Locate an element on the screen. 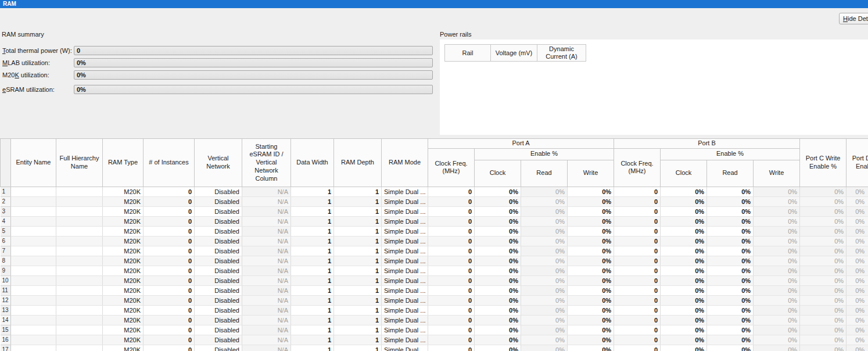 This screenshot has height=351, width=868. row-number: 8 is located at coordinates (6, 260).